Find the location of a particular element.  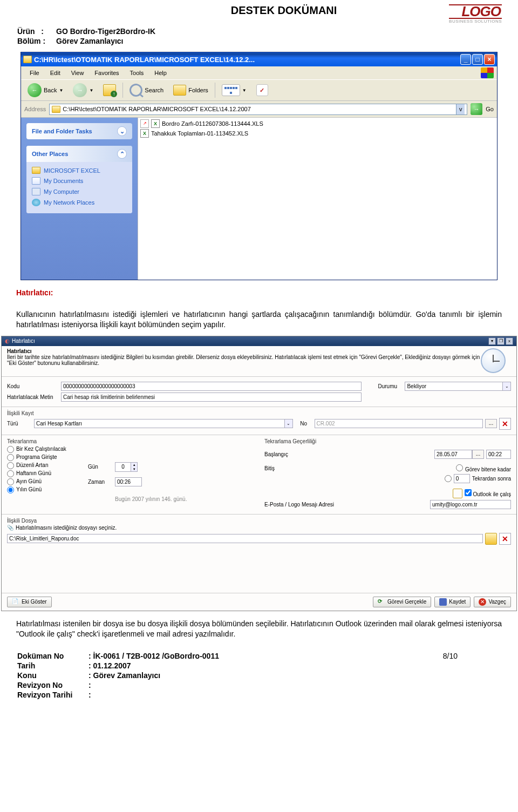

repeat-radio-group: Bir Kez Çalıştırılacak Programa Girişte … is located at coordinates (47, 470).